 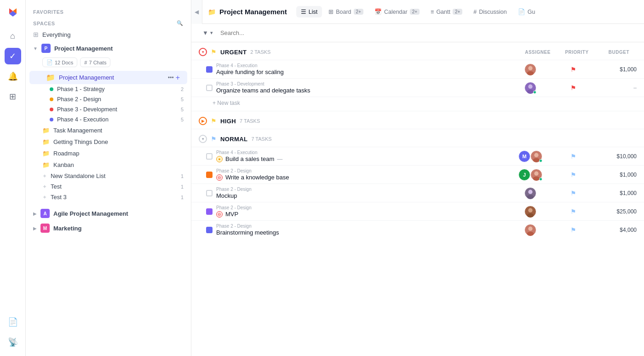 What do you see at coordinates (178, 78) in the screenshot?
I see `add-list-icon: +` at bounding box center [178, 78].